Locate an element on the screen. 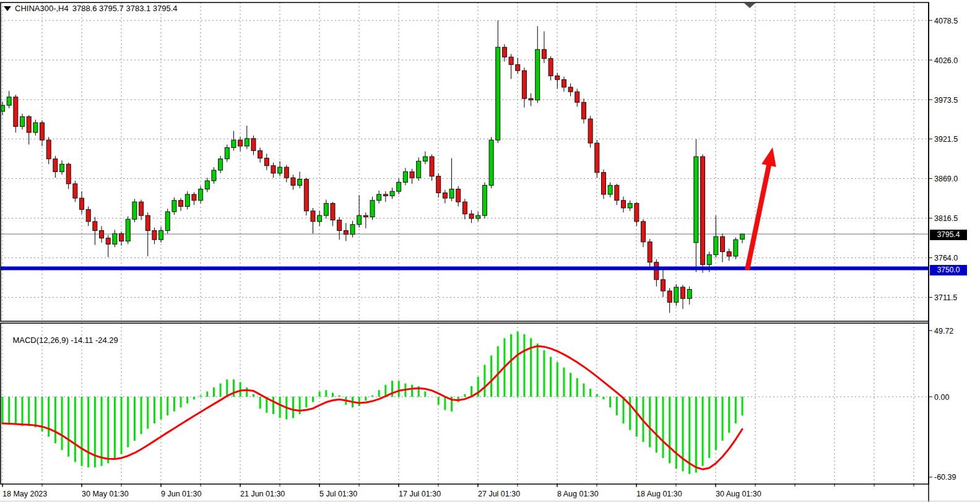 The height and width of the screenshot is (502, 980). price-axis-label: 3921.5 is located at coordinates (946, 139).